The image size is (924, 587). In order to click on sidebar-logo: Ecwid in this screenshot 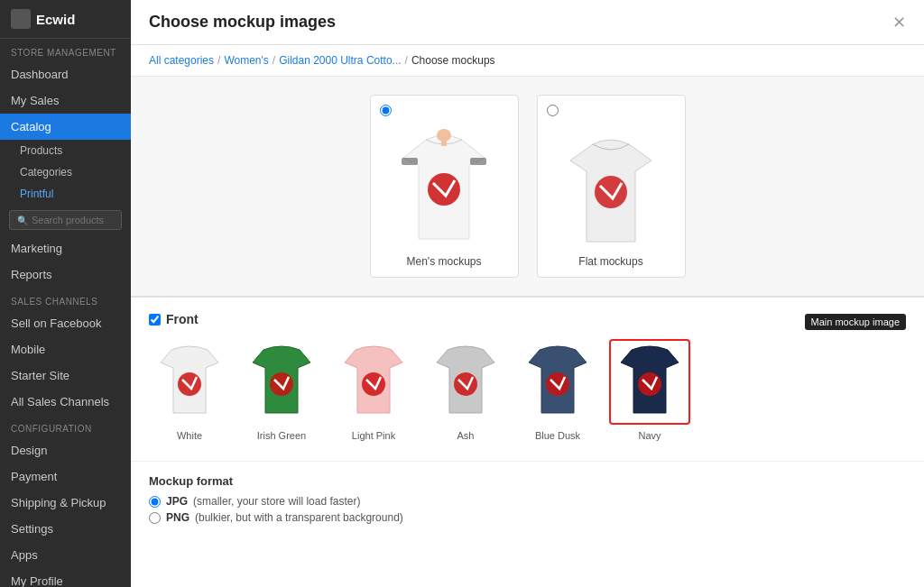, I will do `click(65, 20)`.